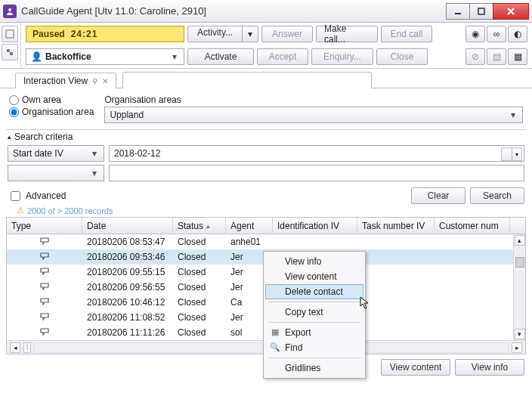  I want to click on search-criteria-label: Search criteria, so click(44, 137).